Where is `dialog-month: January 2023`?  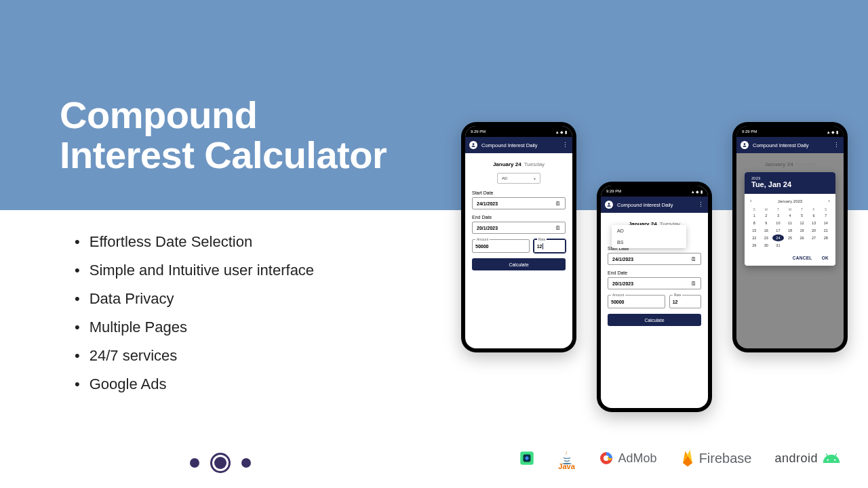
dialog-month: January 2023 is located at coordinates (790, 201).